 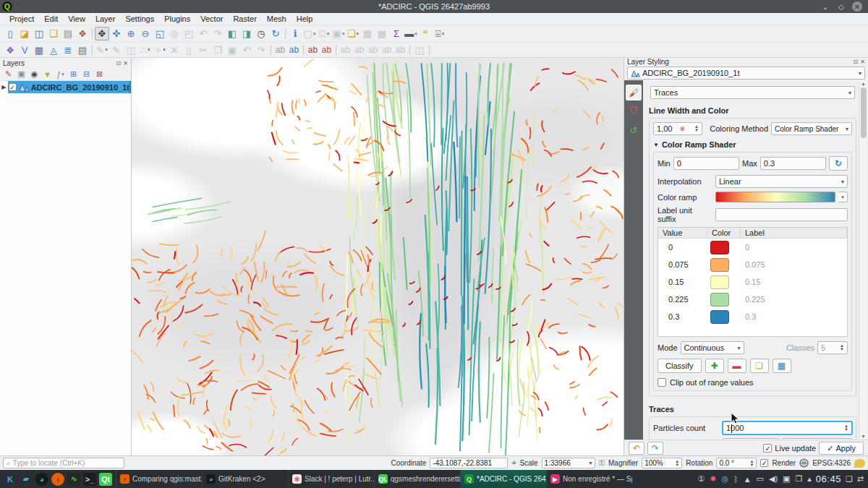 What do you see at coordinates (247, 33) in the screenshot?
I see `new-3d-map-view-icon: ◨` at bounding box center [247, 33].